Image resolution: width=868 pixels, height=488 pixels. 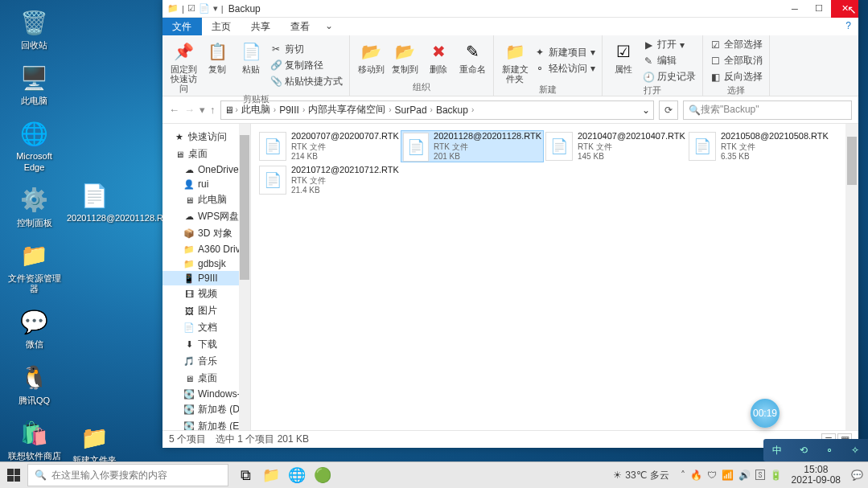 I want to click on taskbar-edge-icon: 🌐, so click(x=297, y=475).